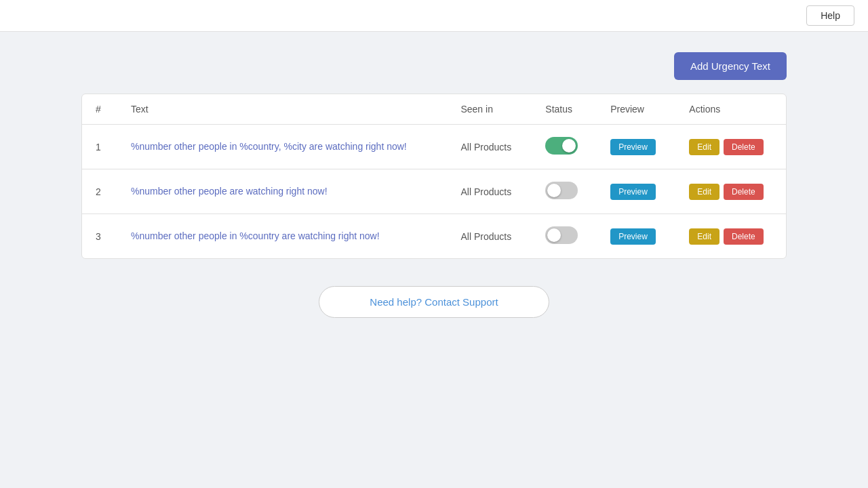 The height and width of the screenshot is (488, 868). Describe the element at coordinates (282, 110) in the screenshot. I see `col-text: Text` at that location.